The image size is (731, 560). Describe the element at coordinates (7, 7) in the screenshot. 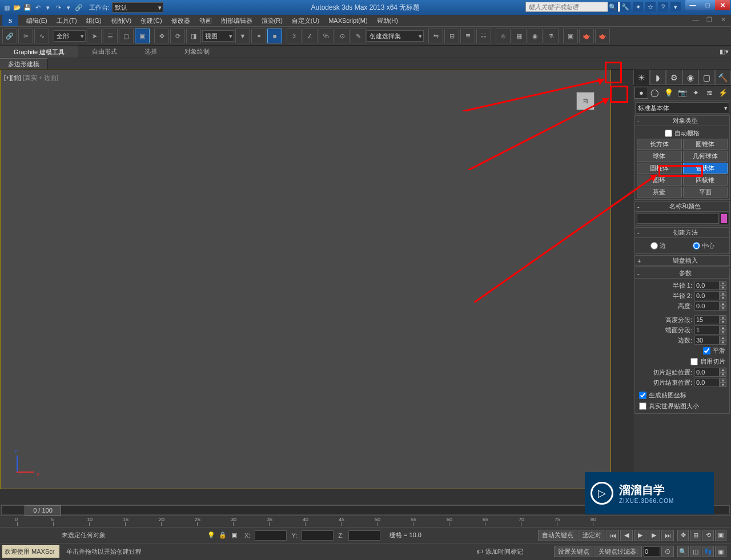

I see `new-icon: ▥` at that location.